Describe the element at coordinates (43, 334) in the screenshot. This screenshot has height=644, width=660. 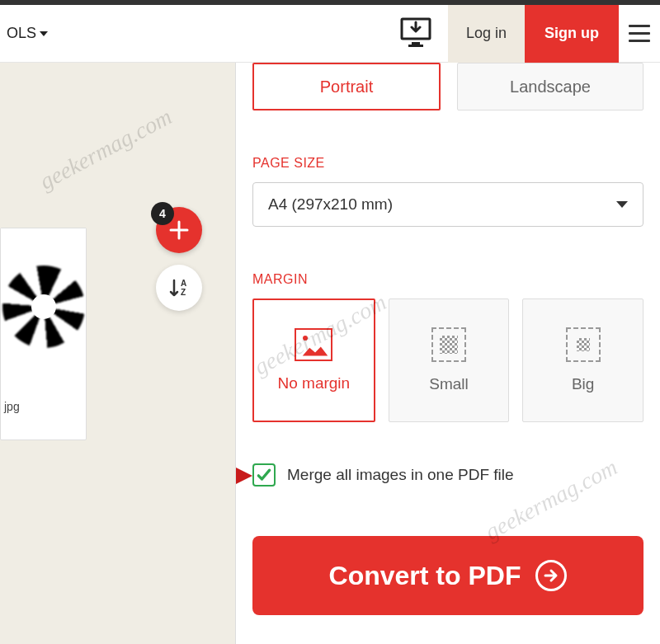
I see `image-thumbnail-card: jpg` at that location.